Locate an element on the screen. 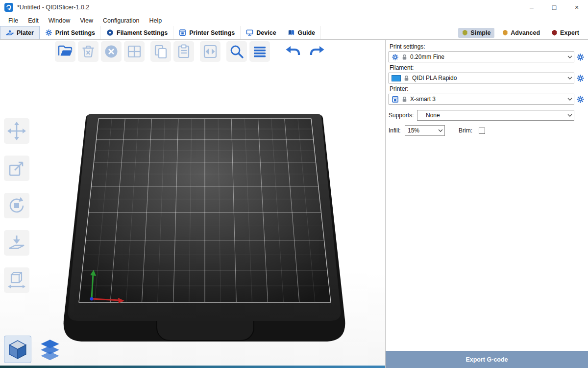  filament-label: Filament: is located at coordinates (487, 68).